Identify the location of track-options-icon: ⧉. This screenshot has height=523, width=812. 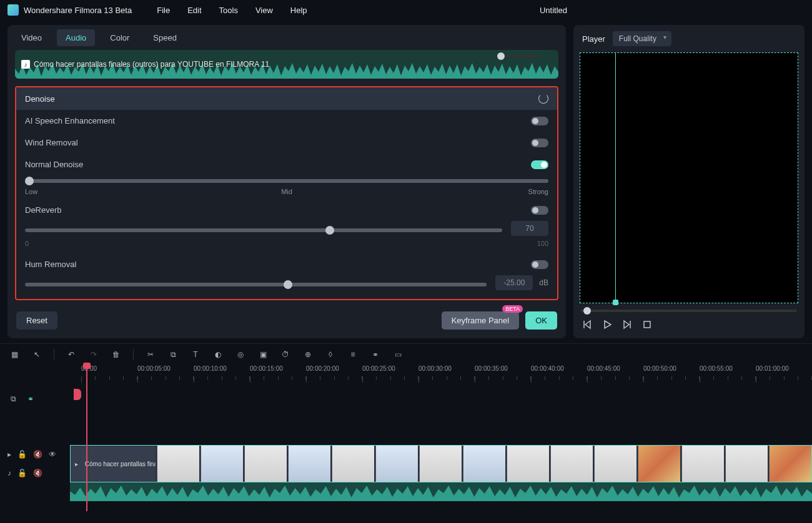
(13, 399).